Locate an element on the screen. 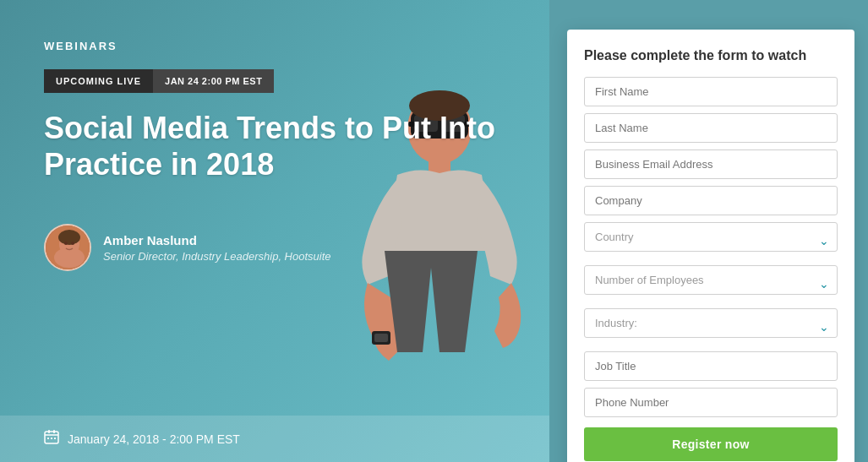  job-title-input is located at coordinates (711, 367).